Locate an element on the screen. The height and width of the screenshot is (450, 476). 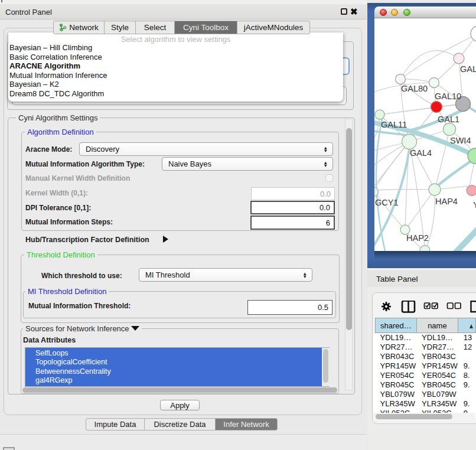
svg-text: GAL4 is located at coordinates (420, 153).